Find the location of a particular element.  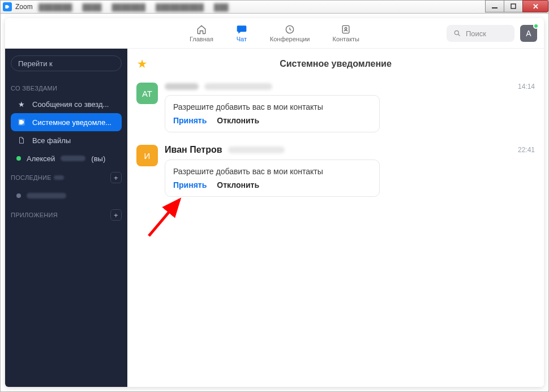

search-placeholder: Поиск is located at coordinates (476, 34).